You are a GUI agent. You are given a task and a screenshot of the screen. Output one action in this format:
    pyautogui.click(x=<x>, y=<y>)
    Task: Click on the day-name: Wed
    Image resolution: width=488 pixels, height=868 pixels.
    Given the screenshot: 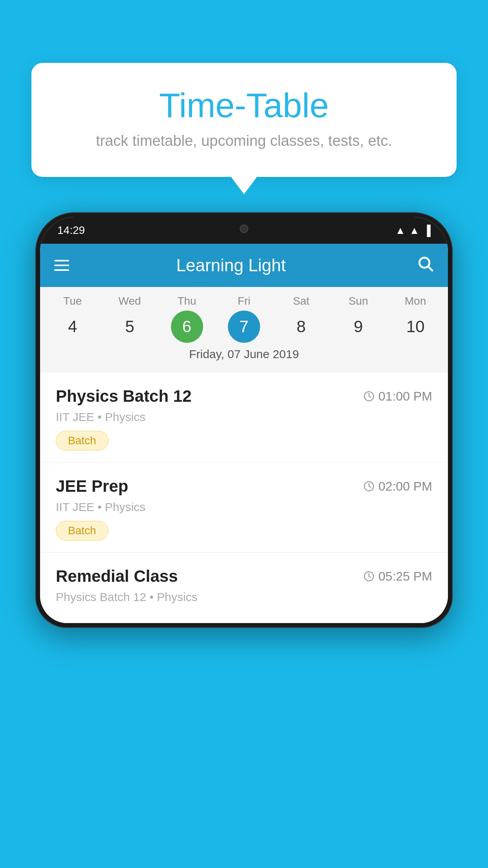 What is the action you would take?
    pyautogui.click(x=130, y=301)
    